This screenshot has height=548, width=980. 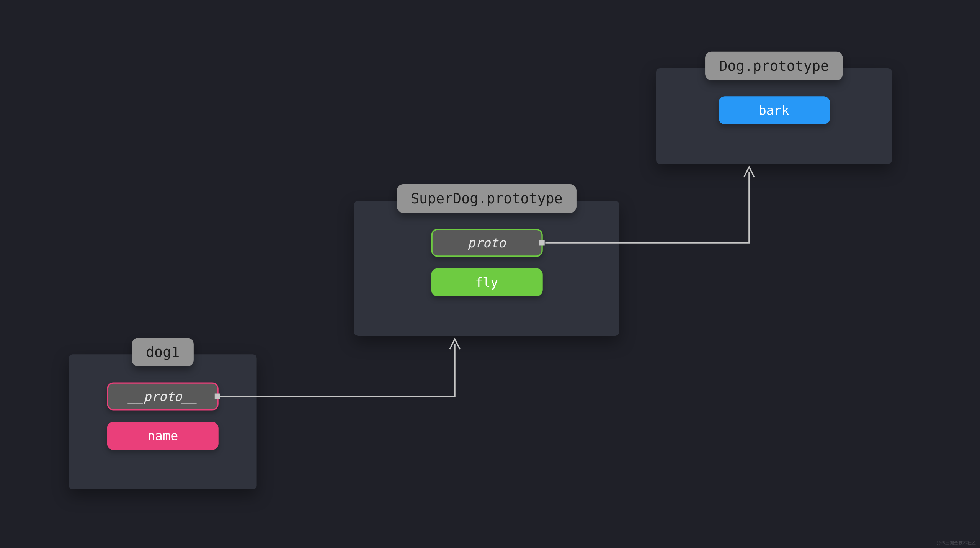 What do you see at coordinates (487, 268) in the screenshot?
I see `node-superdog-prototype: SuperDog.prototype __proto__ fly` at bounding box center [487, 268].